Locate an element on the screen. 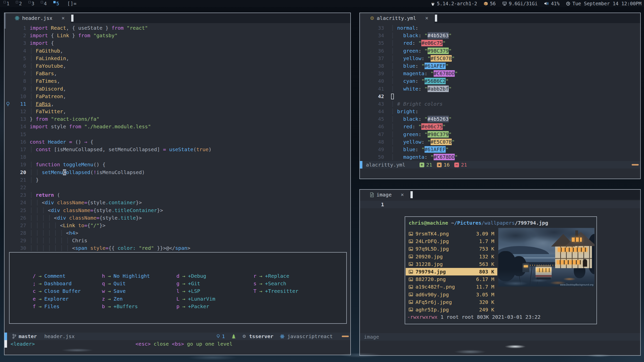  command-line: <leader> <esc> close <bs> go up one leve… is located at coordinates (177, 344).